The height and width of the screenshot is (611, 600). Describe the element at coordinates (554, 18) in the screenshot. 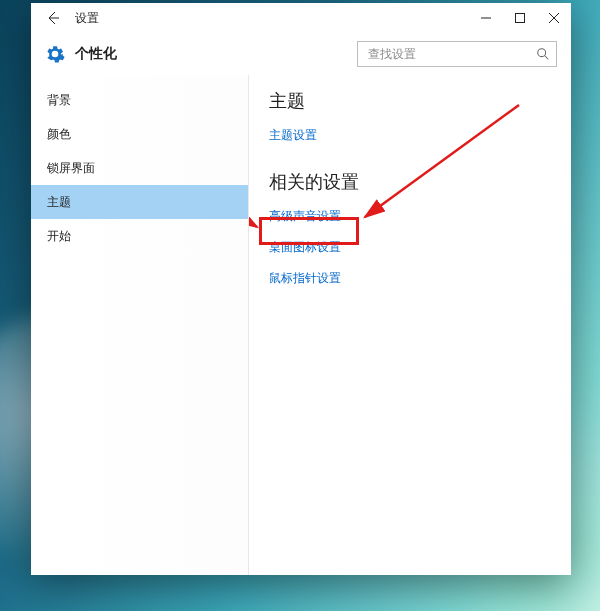

I see `close-icon` at that location.